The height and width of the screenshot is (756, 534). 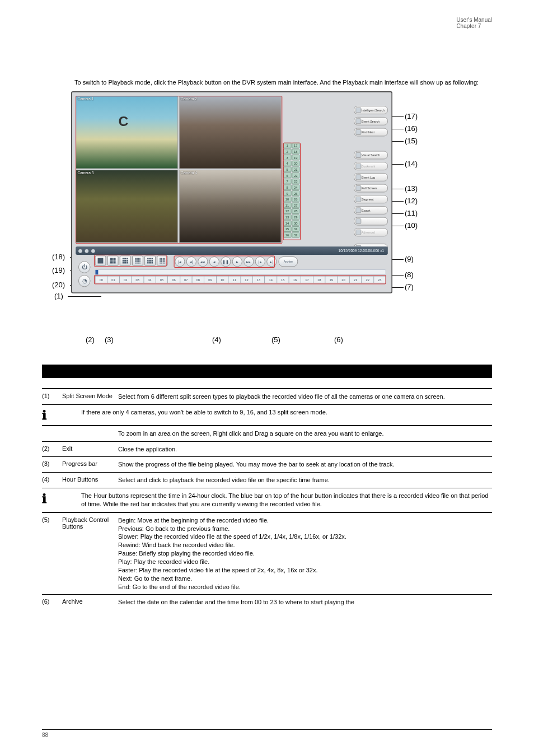 What do you see at coordinates (125, 260) in the screenshot?
I see `layout-9-button` at bounding box center [125, 260].